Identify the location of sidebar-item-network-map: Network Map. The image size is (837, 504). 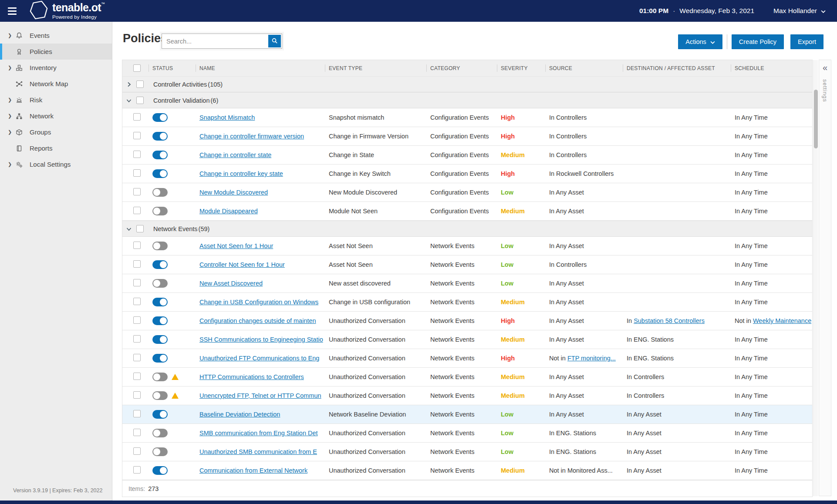
(56, 84).